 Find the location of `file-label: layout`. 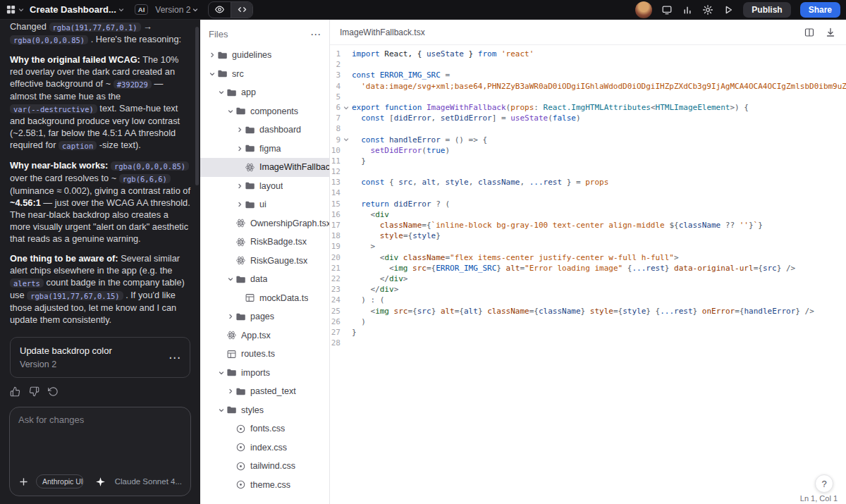

file-label: layout is located at coordinates (271, 186).